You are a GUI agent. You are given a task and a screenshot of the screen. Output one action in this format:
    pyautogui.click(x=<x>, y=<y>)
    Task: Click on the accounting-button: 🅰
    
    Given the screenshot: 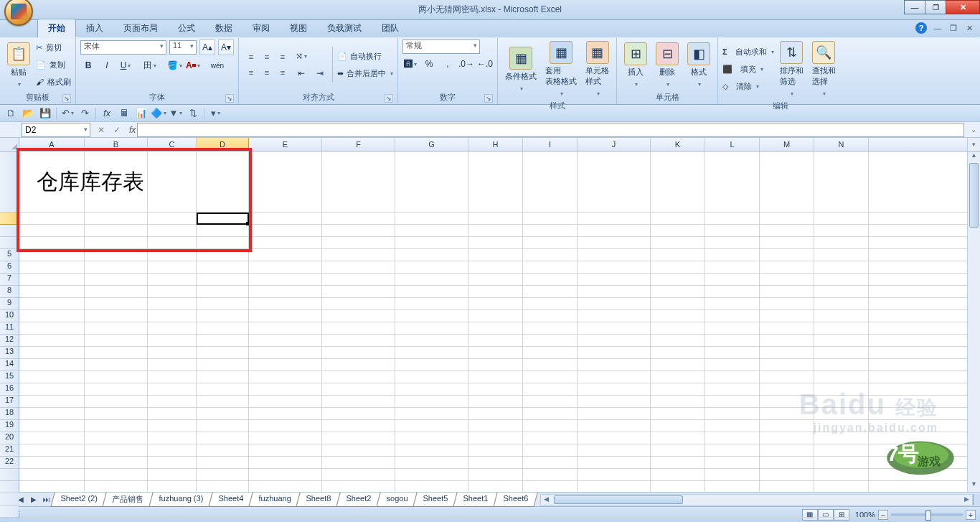 What is the action you would take?
    pyautogui.click(x=410, y=64)
    